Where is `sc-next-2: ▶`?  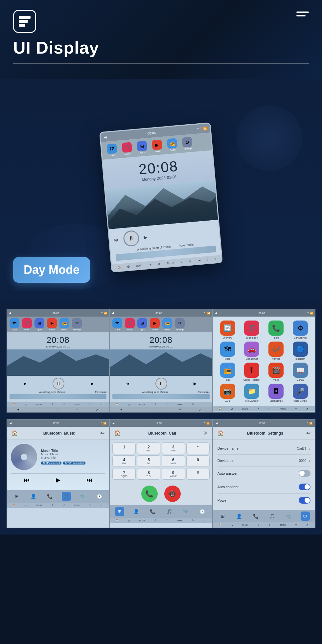
sc-next-2: ▶ is located at coordinates (195, 384).